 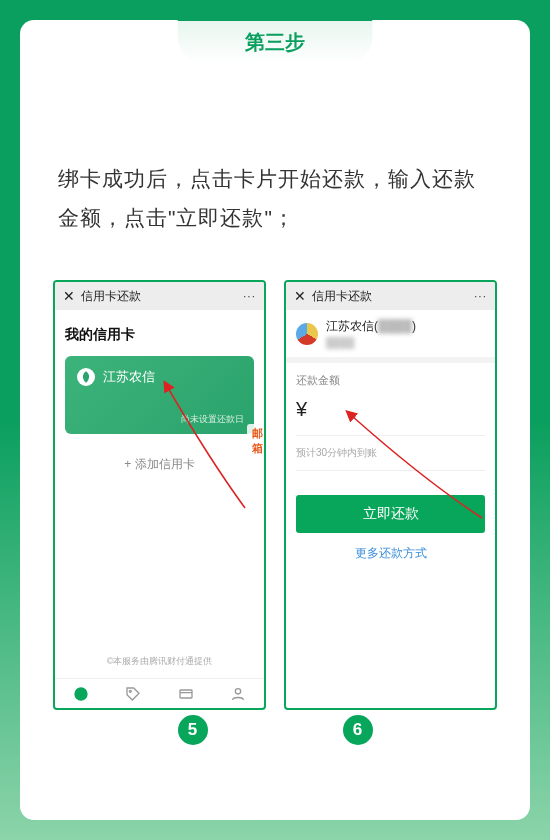 I want to click on step-label: 第三步, so click(x=275, y=42).